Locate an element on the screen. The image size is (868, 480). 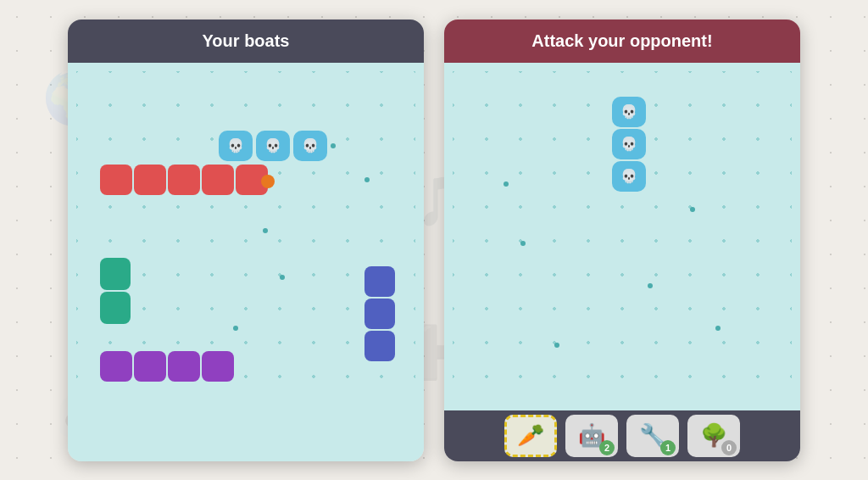
spike-count: 1 is located at coordinates (668, 448).